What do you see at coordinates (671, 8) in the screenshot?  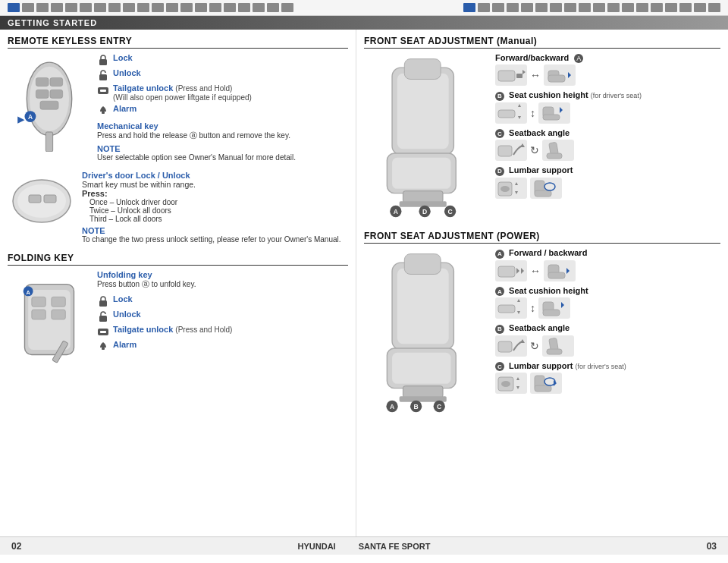 I see `camera2-icon` at bounding box center [671, 8].